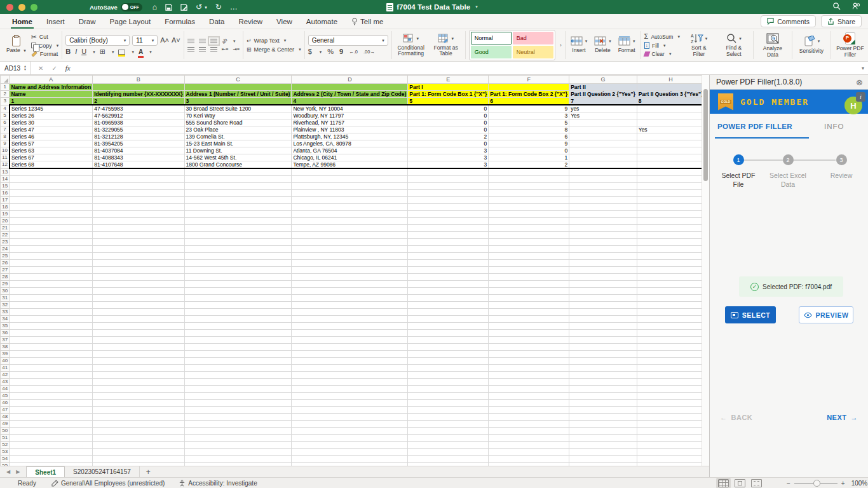 The height and width of the screenshot is (488, 868). I want to click on cell-B19, so click(139, 214).